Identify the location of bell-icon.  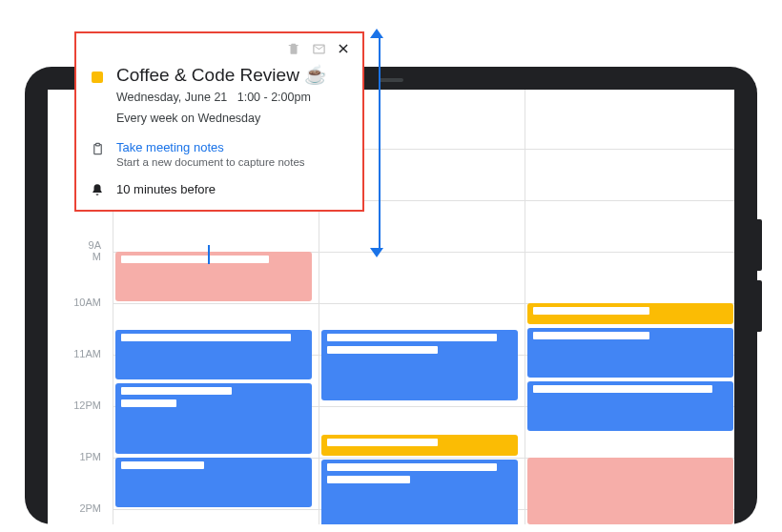
(97, 190).